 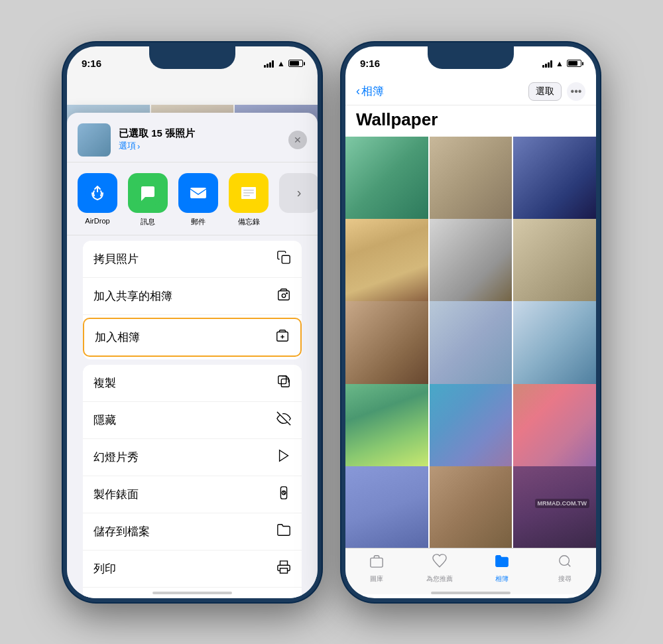 What do you see at coordinates (204, 146) in the screenshot?
I see `share-subtitle: 選項 ›` at bounding box center [204, 146].